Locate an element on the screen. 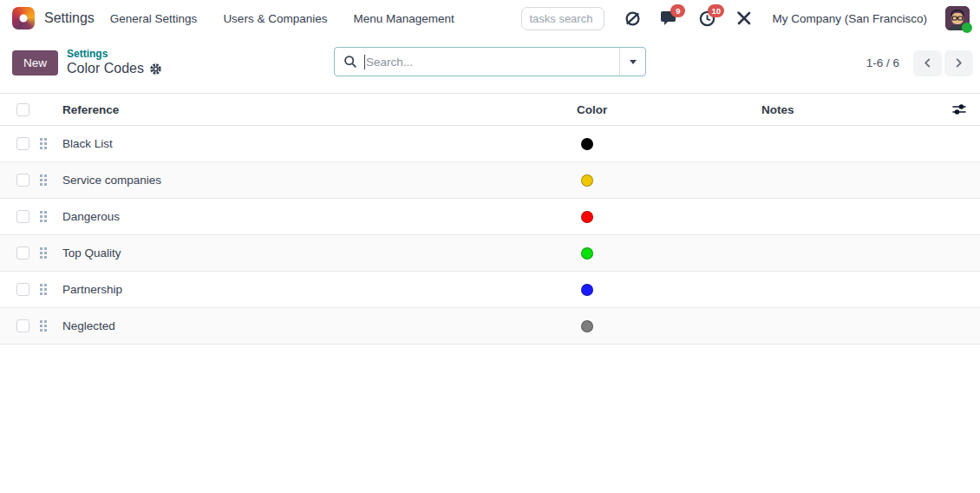 The width and height of the screenshot is (980, 493). table-row: Service companies is located at coordinates (490, 181).